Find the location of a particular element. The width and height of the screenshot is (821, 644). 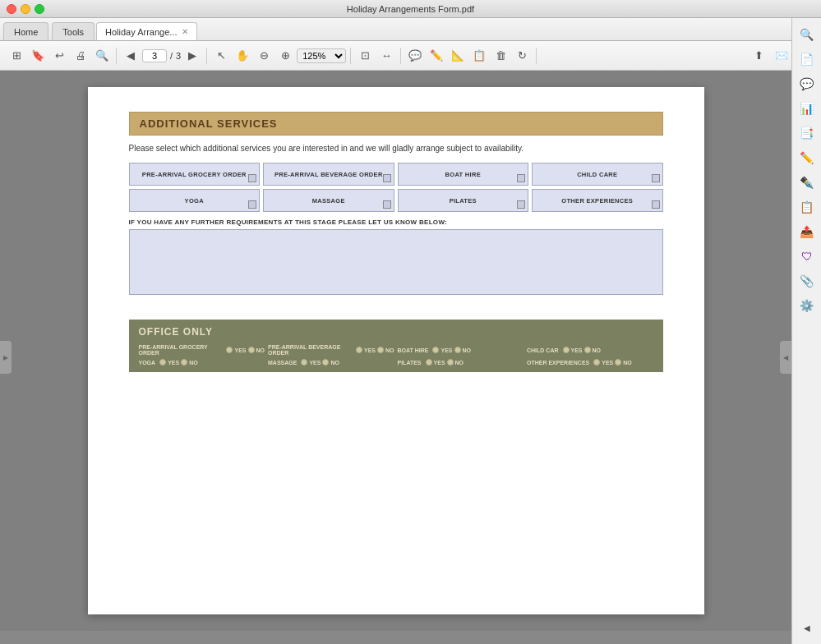

tools-sidebar-icon: ⚙️ is located at coordinates (807, 306).